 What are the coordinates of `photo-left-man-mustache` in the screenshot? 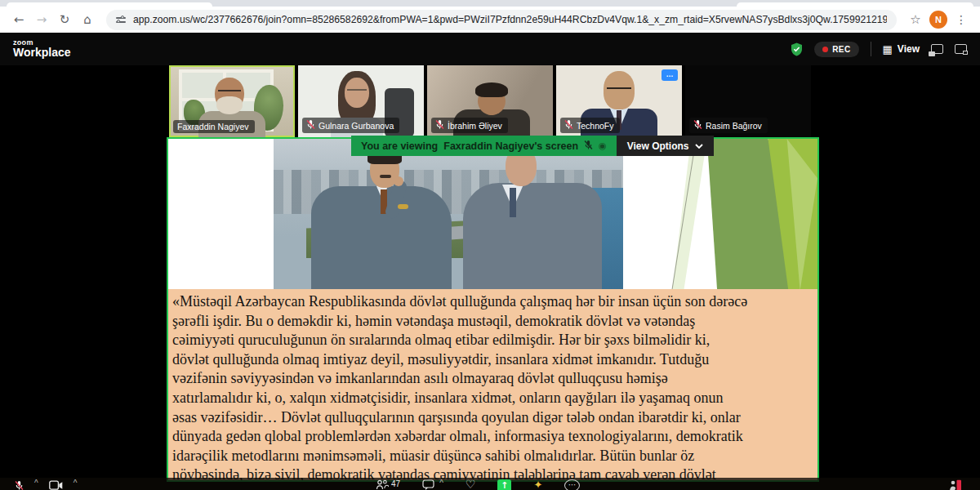 It's located at (385, 176).